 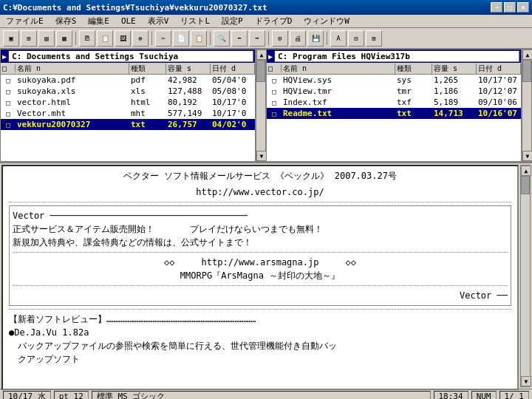 I want to click on maximize-button: □, so click(x=510, y=7).